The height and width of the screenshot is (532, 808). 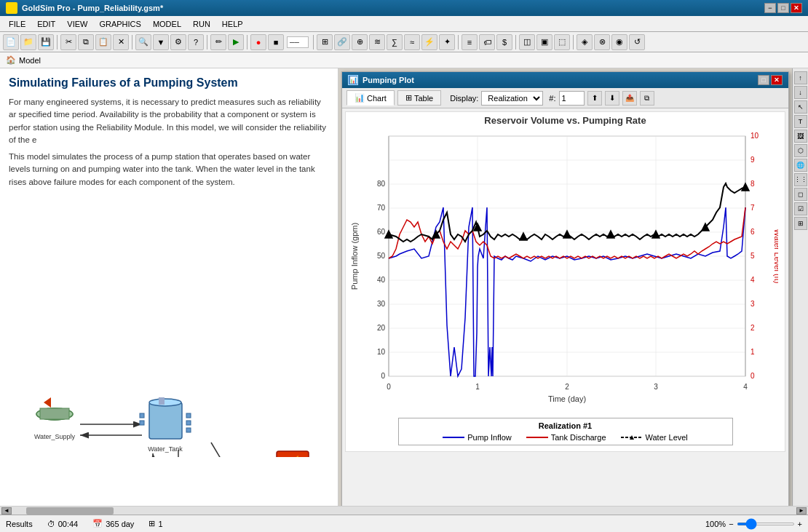 I want to click on grid-button: ⊞, so click(x=325, y=42).